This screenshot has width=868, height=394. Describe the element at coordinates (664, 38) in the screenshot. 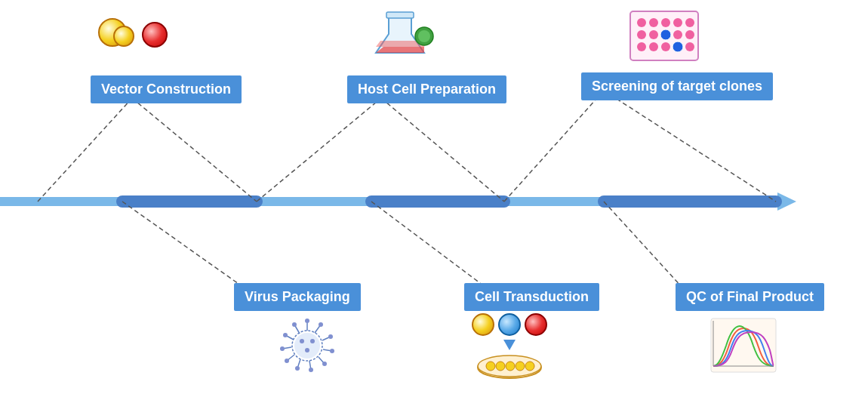

I see `screening-icon` at that location.